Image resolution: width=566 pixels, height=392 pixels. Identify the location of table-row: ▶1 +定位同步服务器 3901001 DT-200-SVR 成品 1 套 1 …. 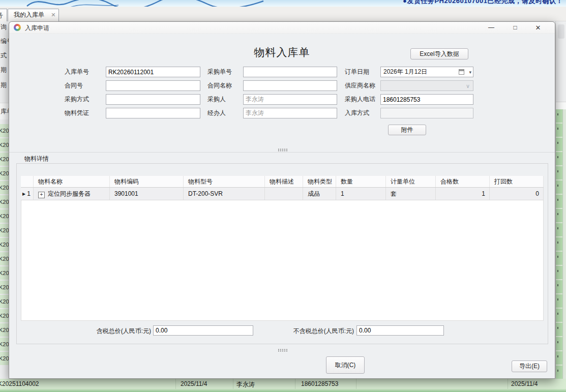
(282, 194).